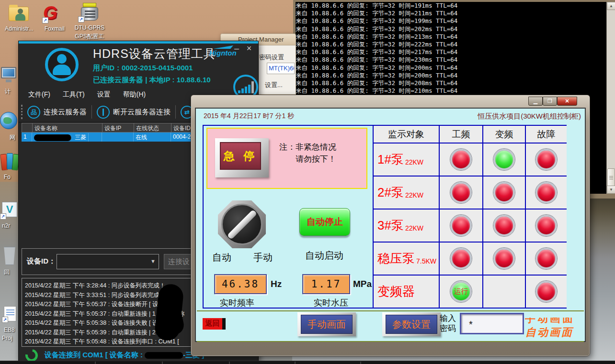 The width and height of the screenshot is (615, 364). Describe the element at coordinates (451, 44) in the screenshot. I see `console-line: 来自 10.88.6.6 的回复: 字节=32 时间=222ms TTL=64` at that location.